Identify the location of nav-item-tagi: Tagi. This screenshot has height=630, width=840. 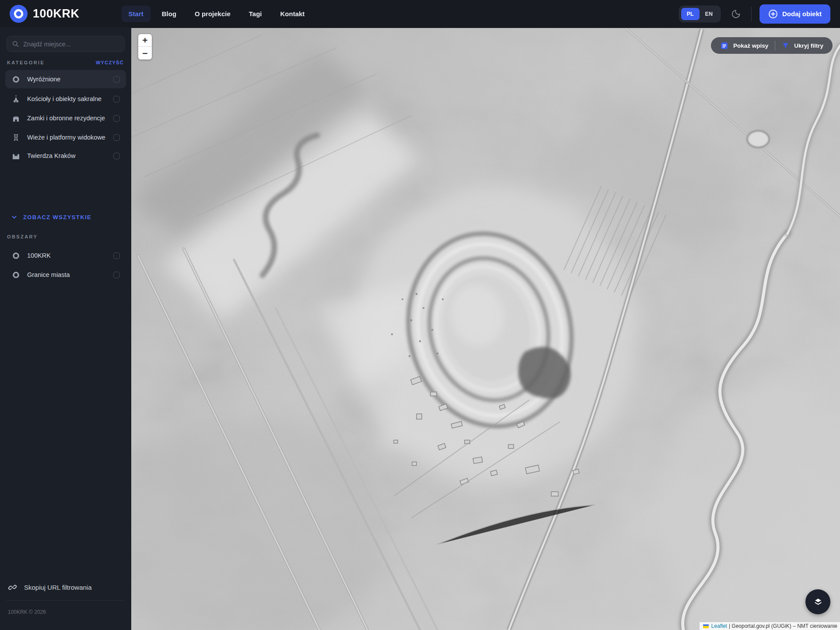
(256, 14).